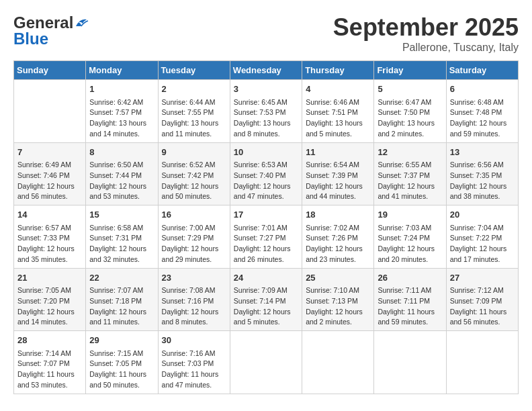  I want to click on day-content: Sunrise: 6:55 AM Sunset: 7:37 PM Dayligh…, so click(410, 181).